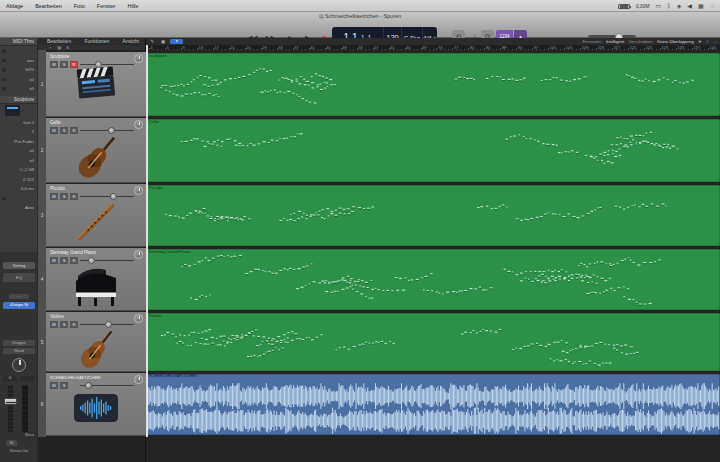  I want to click on eq-button: EQ, so click(19, 278).